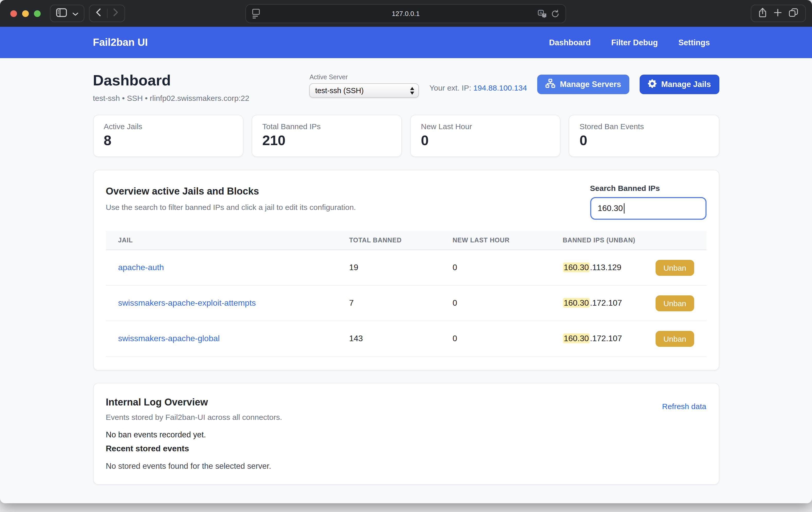  I want to click on divider, so click(107, 13).